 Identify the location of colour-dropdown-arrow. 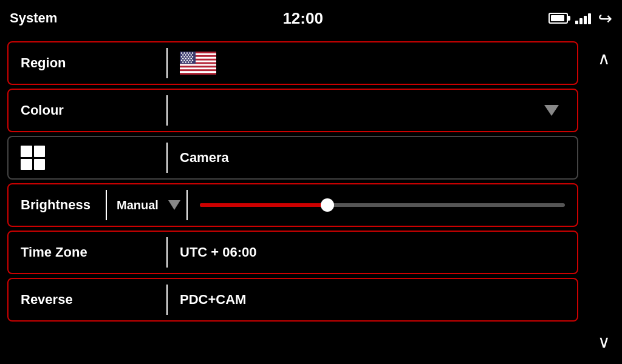
(552, 110).